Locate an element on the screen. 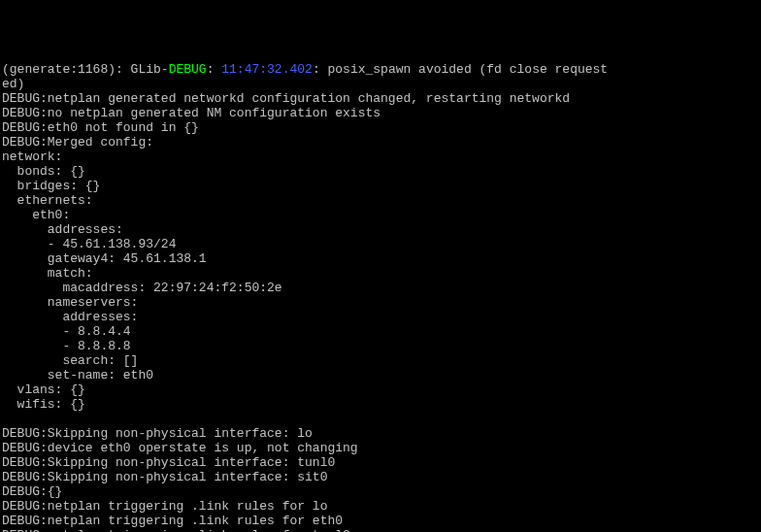  colon: : is located at coordinates (215, 70).